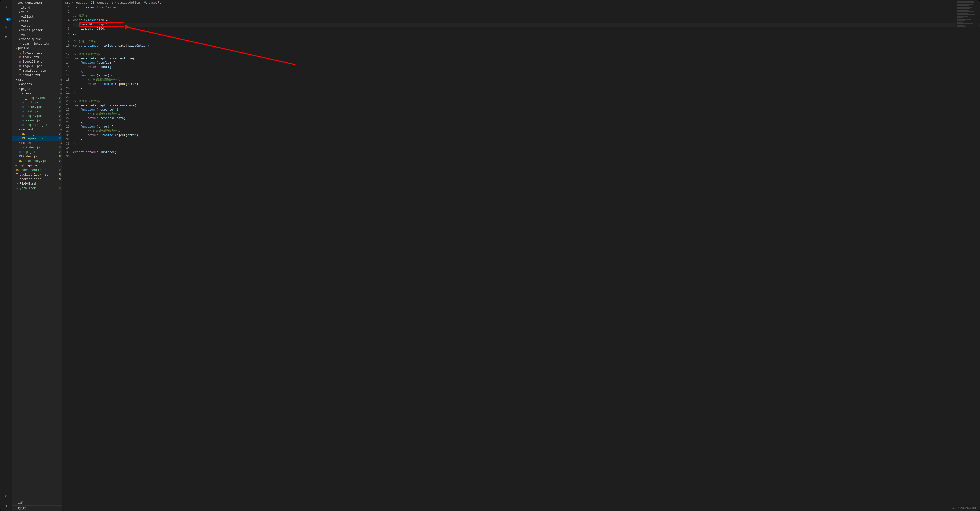 Image resolution: width=980 pixels, height=511 pixels. I want to click on tree-file: ★favicon.ico, so click(37, 53).